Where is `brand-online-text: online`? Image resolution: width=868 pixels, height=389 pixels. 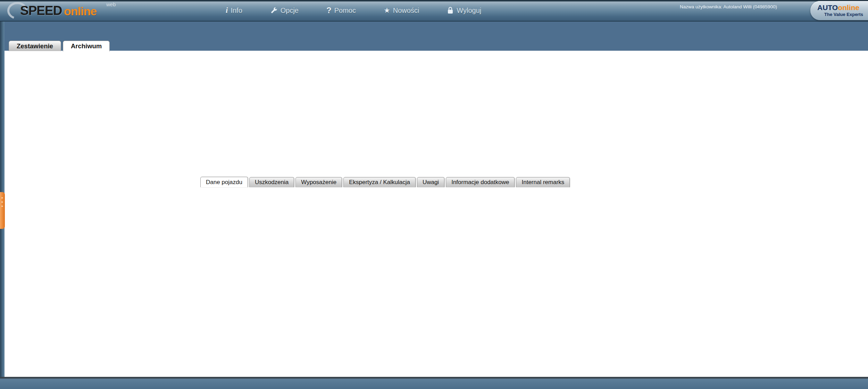
brand-online-text: online is located at coordinates (849, 8).